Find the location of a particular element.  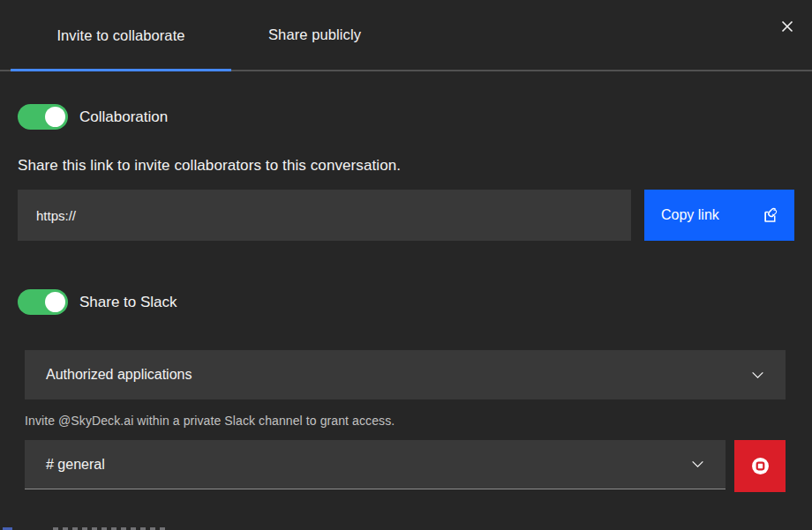

share-to-slack-toggle-label: Share to Slack is located at coordinates (129, 302).